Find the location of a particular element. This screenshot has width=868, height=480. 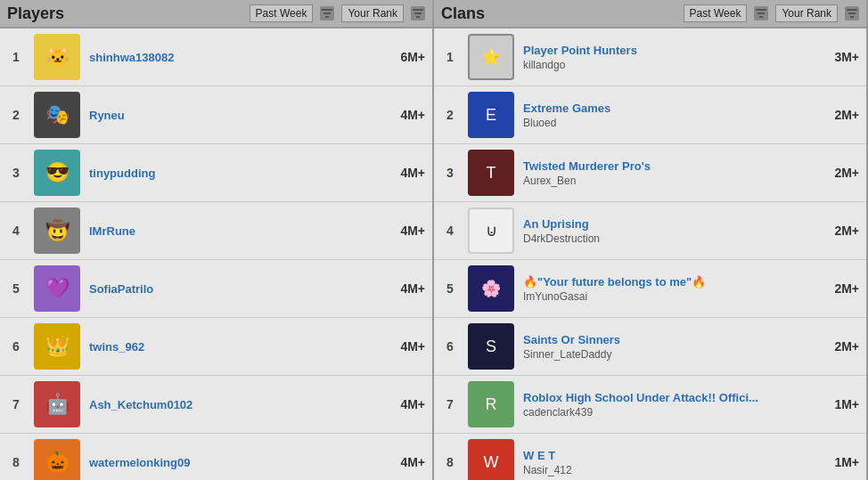

player-name: watermelonking09 is located at coordinates (237, 463).